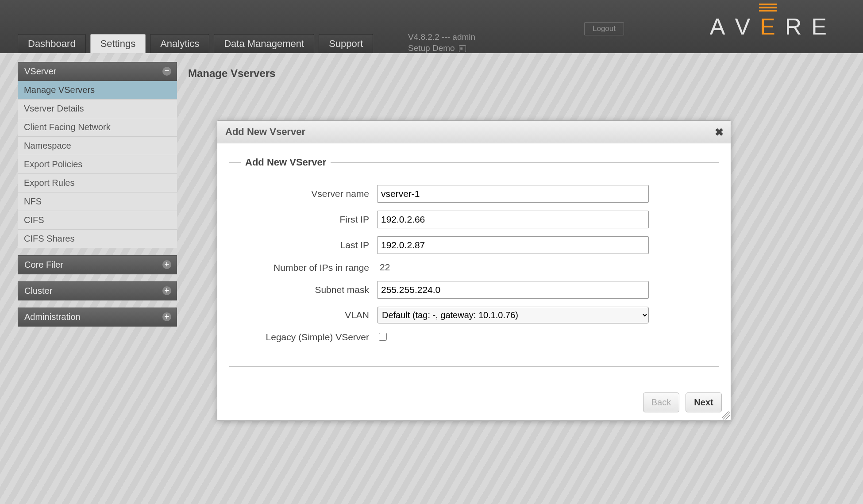  I want to click on legacy-label: Legacy (Simple) VServer, so click(309, 337).